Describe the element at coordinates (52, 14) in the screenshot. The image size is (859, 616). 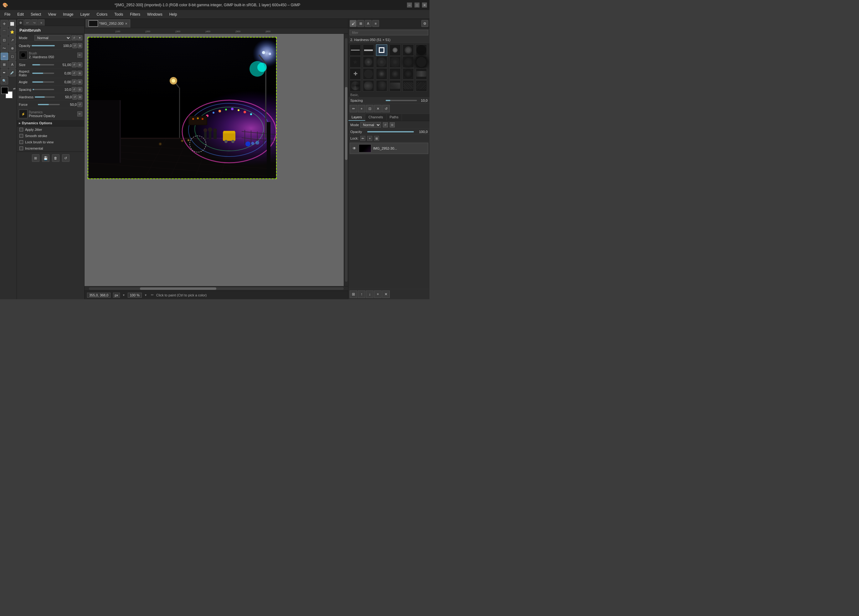
I see `menu-view: View` at that location.